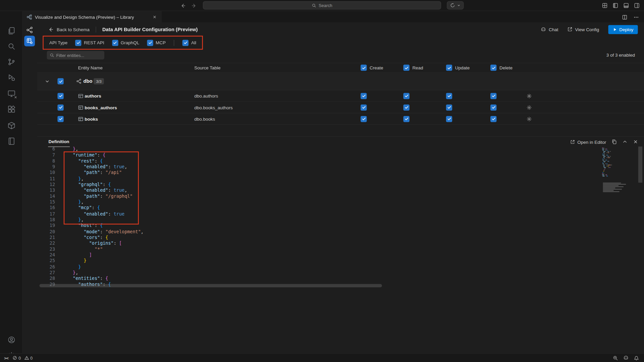 The width and height of the screenshot is (644, 362). I want to click on command-center-search: Search, so click(322, 5).